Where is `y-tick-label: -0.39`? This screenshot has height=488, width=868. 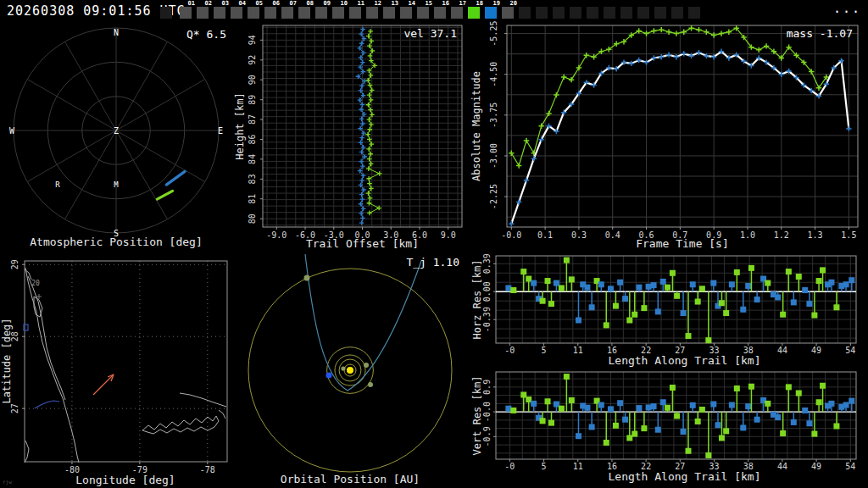
y-tick-label: -0.39 is located at coordinates (487, 319).